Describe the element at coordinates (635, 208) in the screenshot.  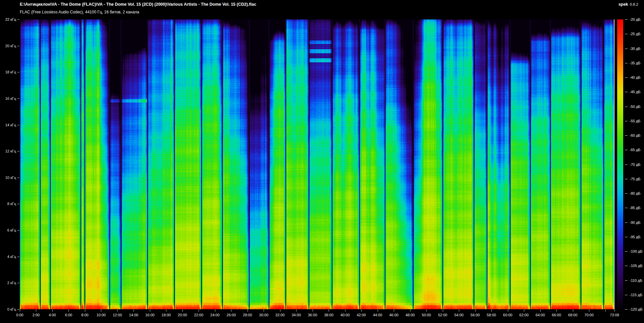
I see `db-label: -85 дБ` at that location.